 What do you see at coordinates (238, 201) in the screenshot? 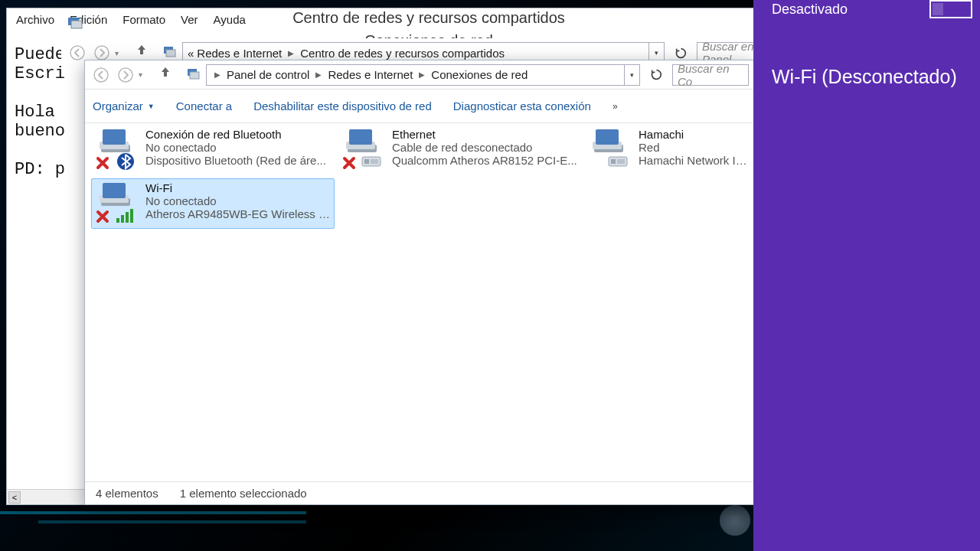
I see `adapter-texts: Wi-Fi No conectado Atheros AR9485WB-EG W…` at bounding box center [238, 201].